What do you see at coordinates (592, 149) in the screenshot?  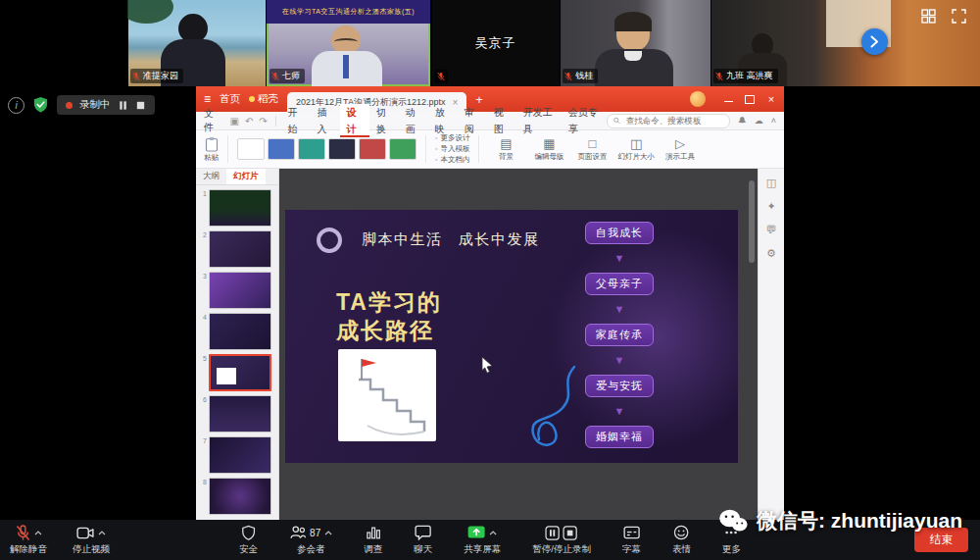 I see `ribbon-button-2: □页面设置` at bounding box center [592, 149].